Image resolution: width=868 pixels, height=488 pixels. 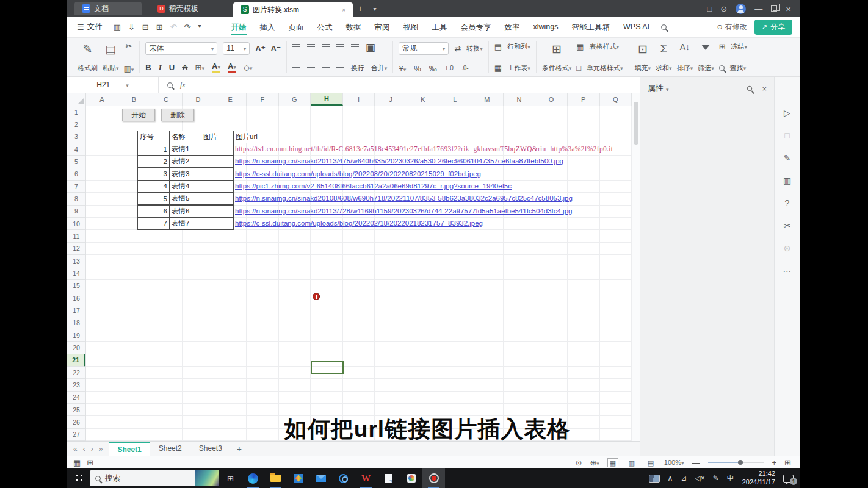 I want to click on column-header: G, so click(x=295, y=99).